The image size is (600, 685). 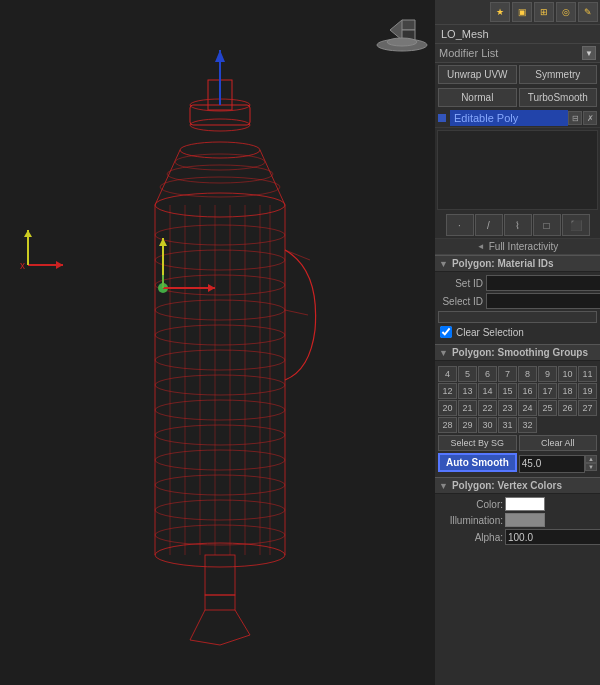 What do you see at coordinates (558, 74) in the screenshot?
I see `symmetry-button: Symmetry` at bounding box center [558, 74].